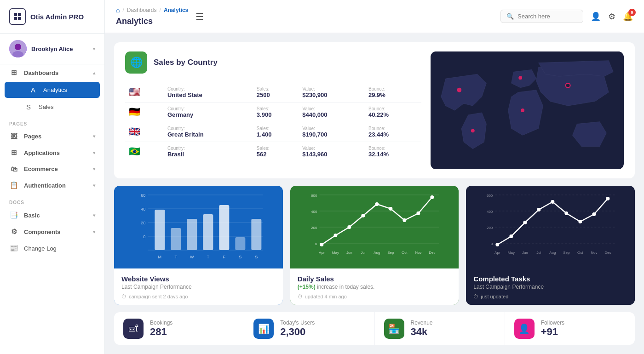 The height and width of the screenshot is (354, 644). What do you see at coordinates (570, 328) in the screenshot?
I see `stat-item: 👤 Followers +91` at bounding box center [570, 328].